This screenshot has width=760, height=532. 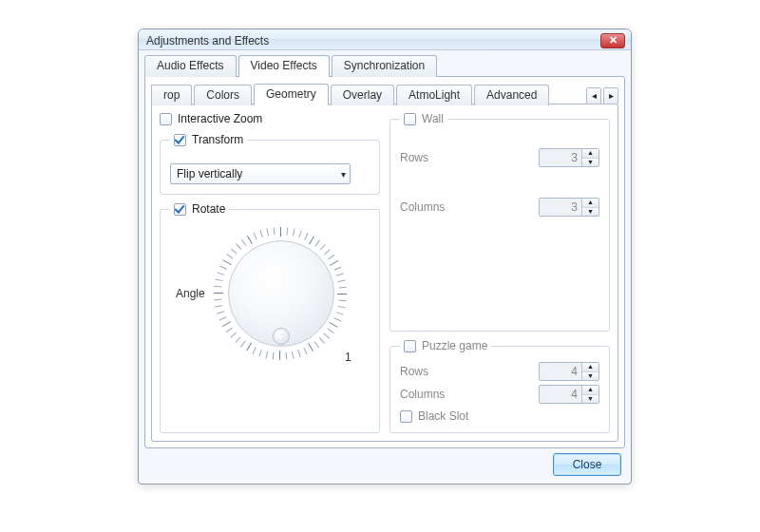 I want to click on wall-checkbox: Wall, so click(x=424, y=119).